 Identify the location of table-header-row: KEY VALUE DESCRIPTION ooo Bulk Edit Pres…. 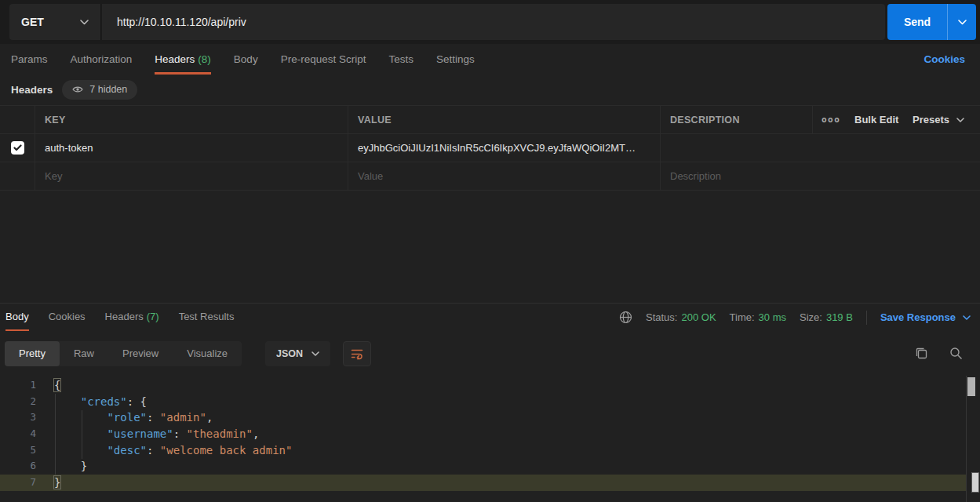
(490, 120).